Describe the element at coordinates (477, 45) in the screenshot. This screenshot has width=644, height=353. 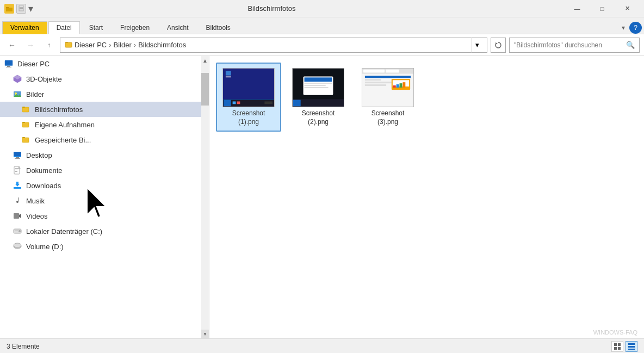
I see `address-dropdown-button: ▾` at that location.